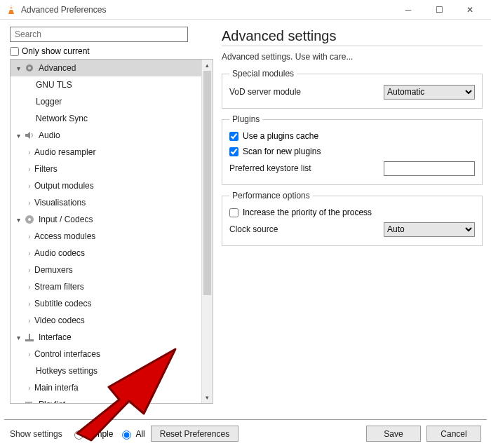 The width and height of the screenshot is (491, 448). What do you see at coordinates (352, 36) in the screenshot?
I see `page-heading: Advanced settings` at bounding box center [352, 36].